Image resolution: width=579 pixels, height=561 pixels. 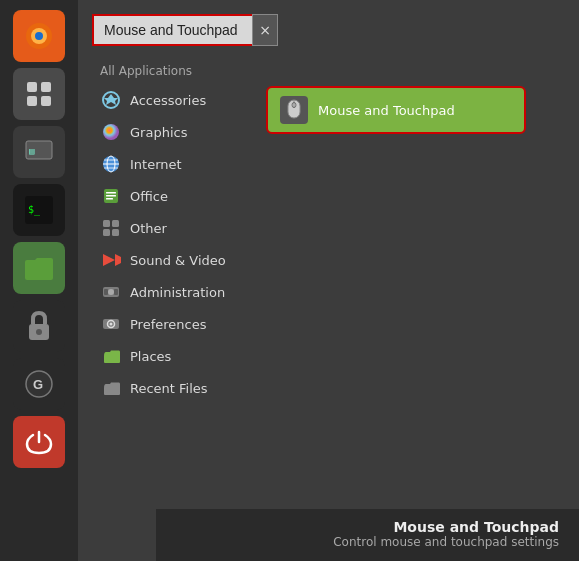 I want to click on sidebar-icon-grub: G, so click(x=39, y=384).